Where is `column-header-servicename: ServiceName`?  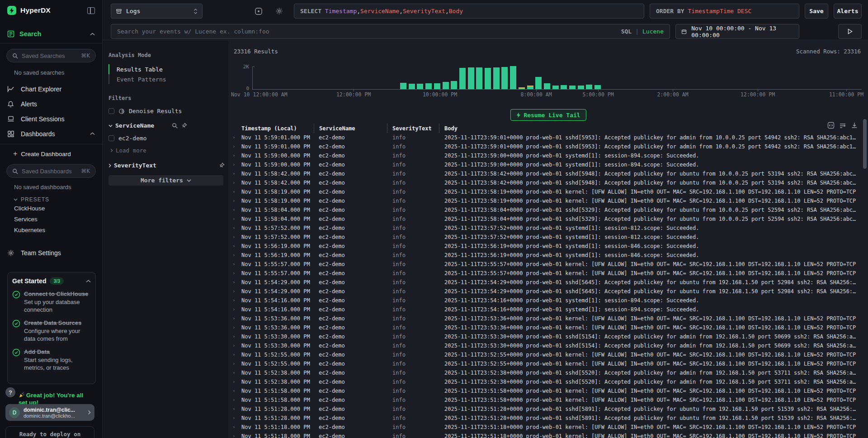
column-header-servicename: ServiceName is located at coordinates (350, 129).